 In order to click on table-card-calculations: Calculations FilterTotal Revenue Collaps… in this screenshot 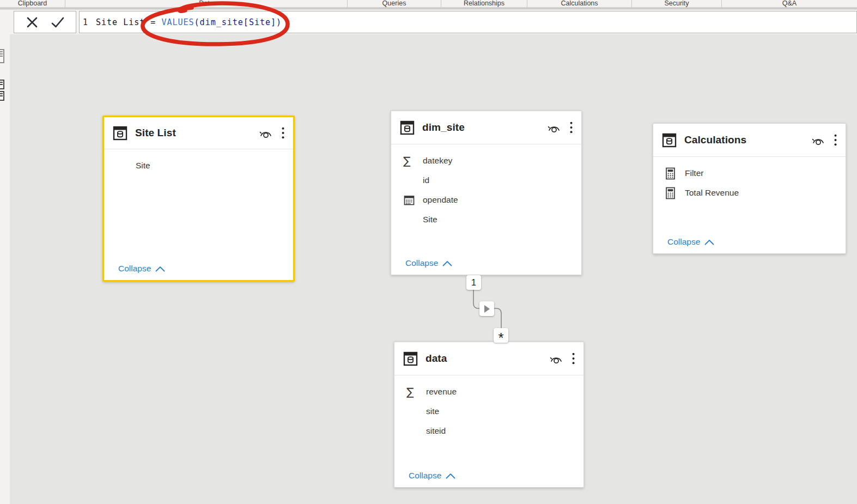, I will do `click(750, 189)`.